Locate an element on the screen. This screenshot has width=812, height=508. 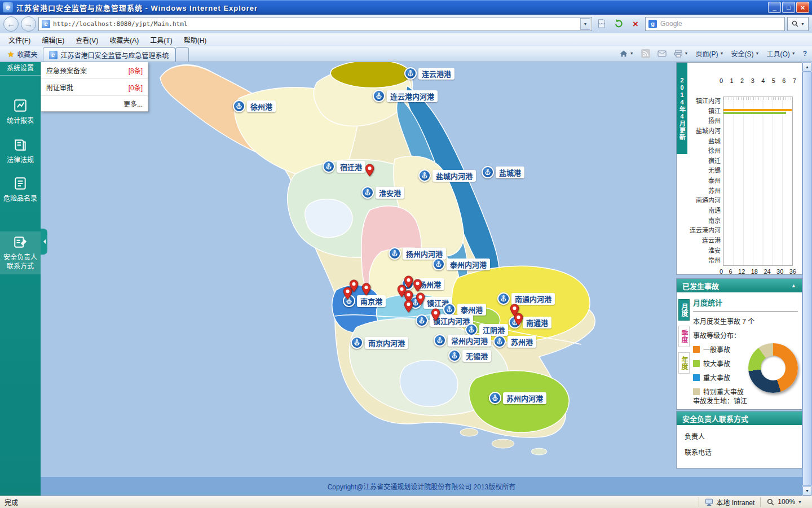
port-marker: 连云港港 is located at coordinates (430, 73).